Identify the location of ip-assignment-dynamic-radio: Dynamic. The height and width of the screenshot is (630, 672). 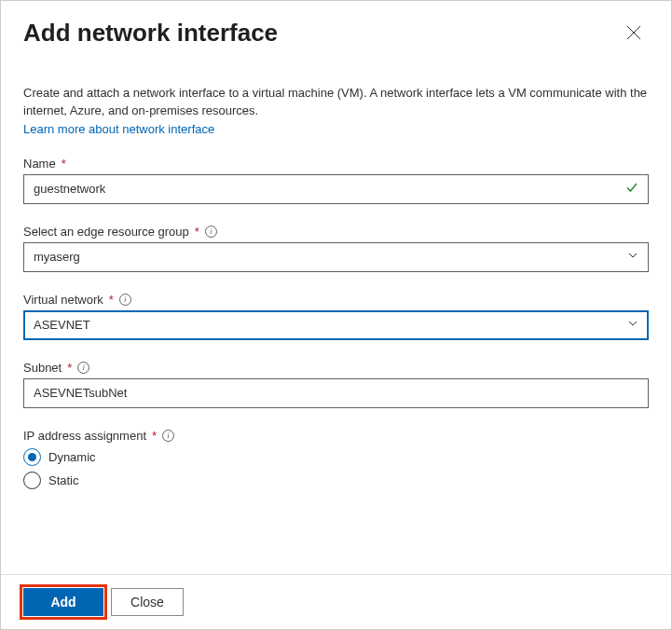
(336, 457).